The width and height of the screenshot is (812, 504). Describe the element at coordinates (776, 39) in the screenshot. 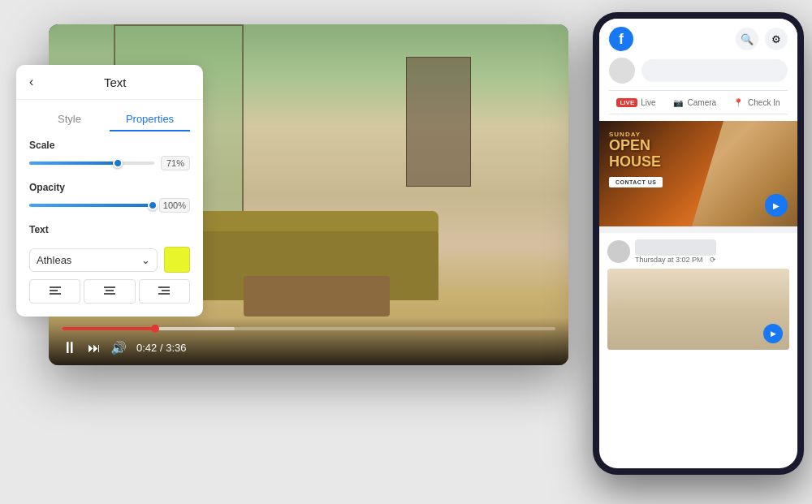

I see `settings-icon: ⚙` at that location.